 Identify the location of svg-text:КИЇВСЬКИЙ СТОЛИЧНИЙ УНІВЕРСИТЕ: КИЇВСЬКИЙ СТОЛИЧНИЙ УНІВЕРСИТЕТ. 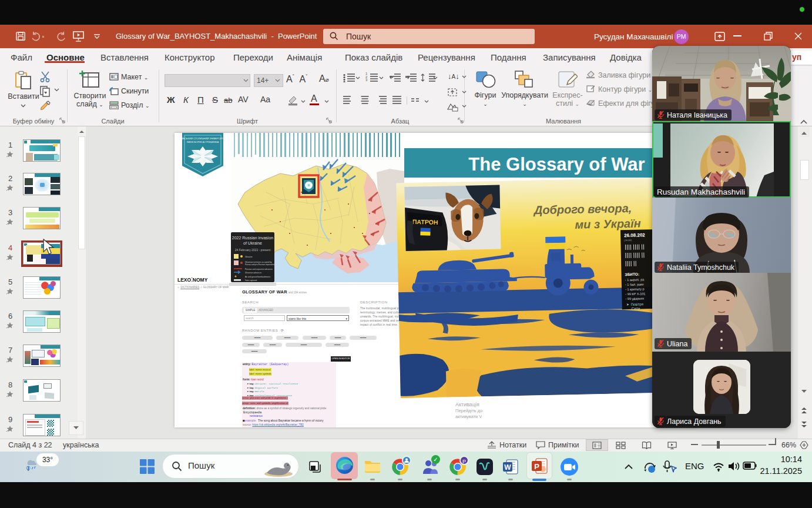
(203, 139).